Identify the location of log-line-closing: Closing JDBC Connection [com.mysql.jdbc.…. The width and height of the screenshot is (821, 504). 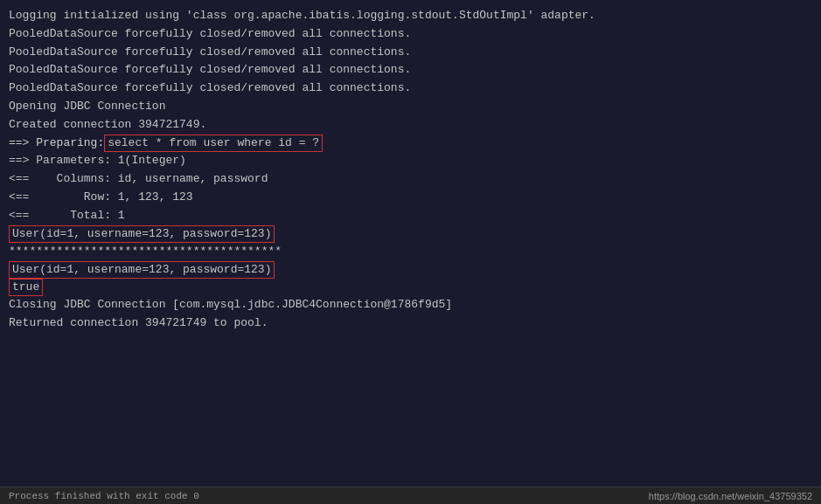
(411, 306).